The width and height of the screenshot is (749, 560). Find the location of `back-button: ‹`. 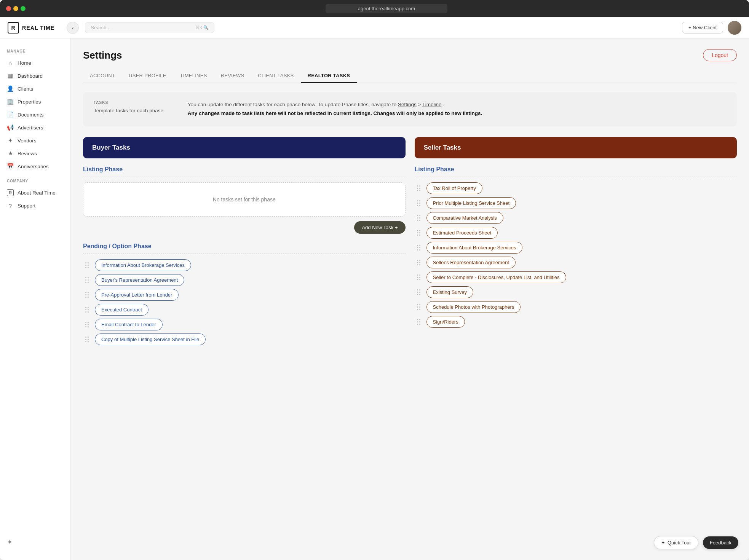

back-button: ‹ is located at coordinates (73, 28).